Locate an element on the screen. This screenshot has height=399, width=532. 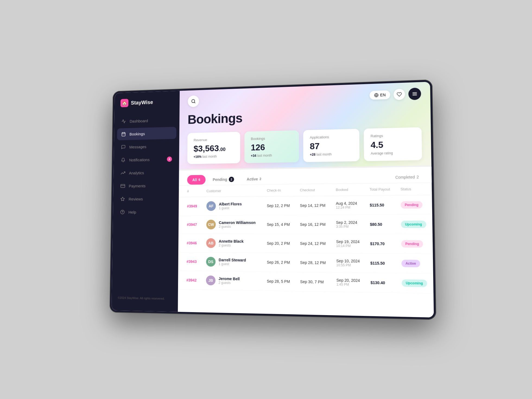
customer-cell: AF Albert Flores 1 guest is located at coordinates (232, 206).